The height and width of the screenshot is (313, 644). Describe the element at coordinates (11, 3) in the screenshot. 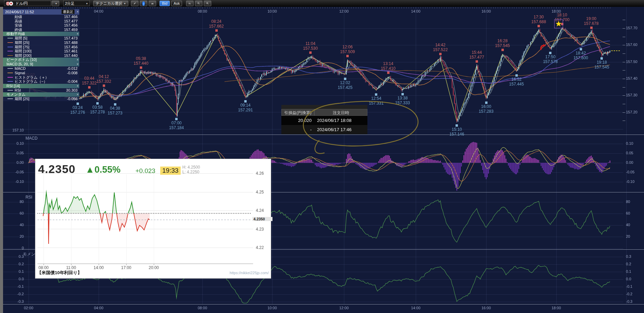

I see `jp-flag-icon` at that location.